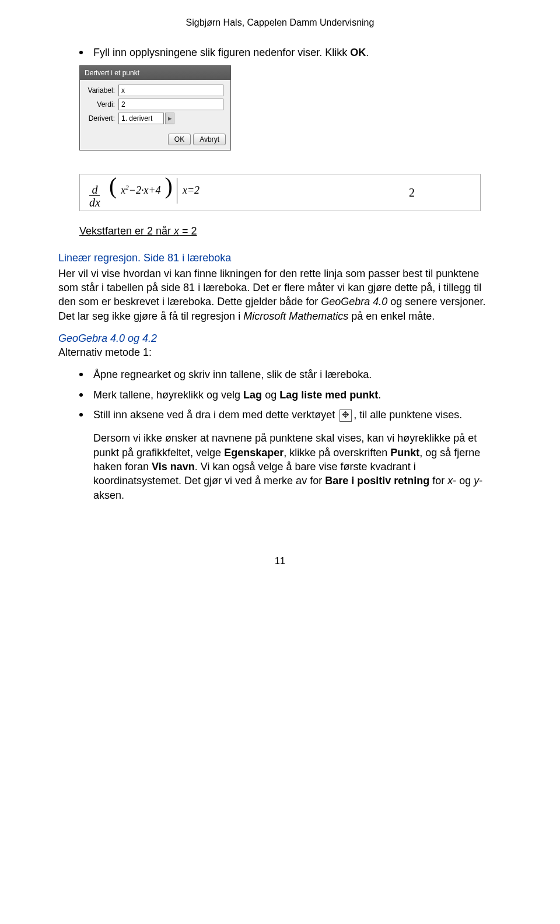  Describe the element at coordinates (476, 481) in the screenshot. I see `text-italic: y` at that location.